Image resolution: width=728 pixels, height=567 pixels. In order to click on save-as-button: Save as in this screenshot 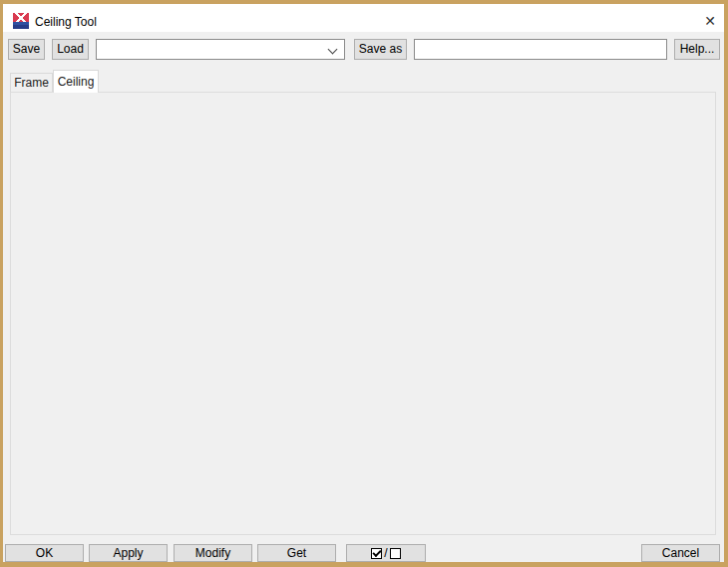, I will do `click(381, 50)`.